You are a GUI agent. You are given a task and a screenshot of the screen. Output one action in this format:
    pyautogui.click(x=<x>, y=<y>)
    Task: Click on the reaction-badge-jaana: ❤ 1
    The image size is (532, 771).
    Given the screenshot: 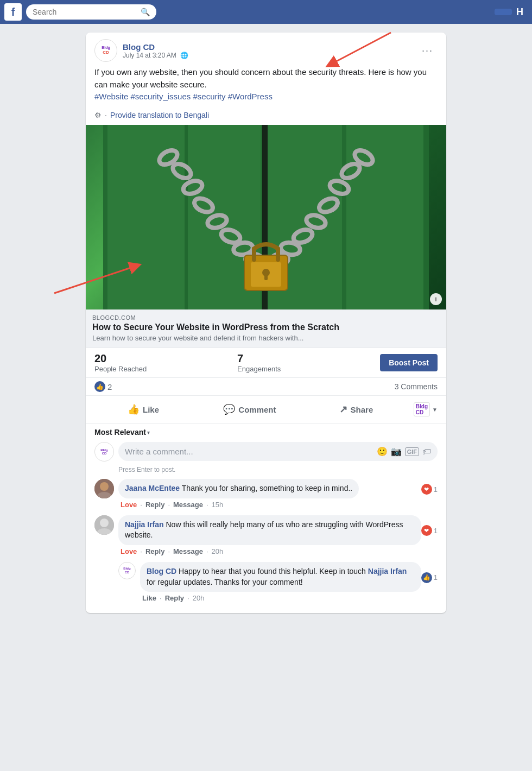 What is the action you would take?
    pyautogui.click(x=429, y=489)
    